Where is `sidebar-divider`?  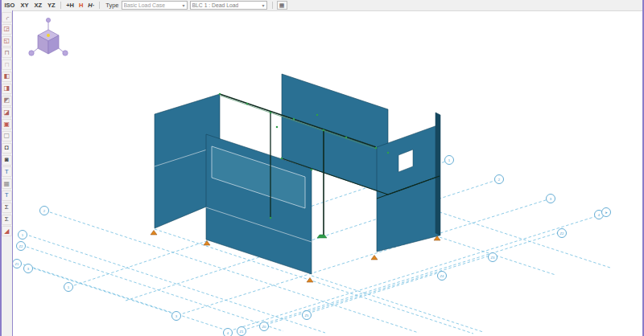 sidebar-divider is located at coordinates (13, 174).